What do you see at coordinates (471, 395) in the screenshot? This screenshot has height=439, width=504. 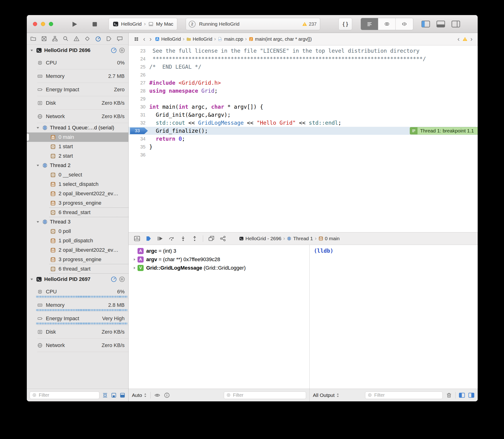 I see `show-console-pane-icon` at bounding box center [471, 395].